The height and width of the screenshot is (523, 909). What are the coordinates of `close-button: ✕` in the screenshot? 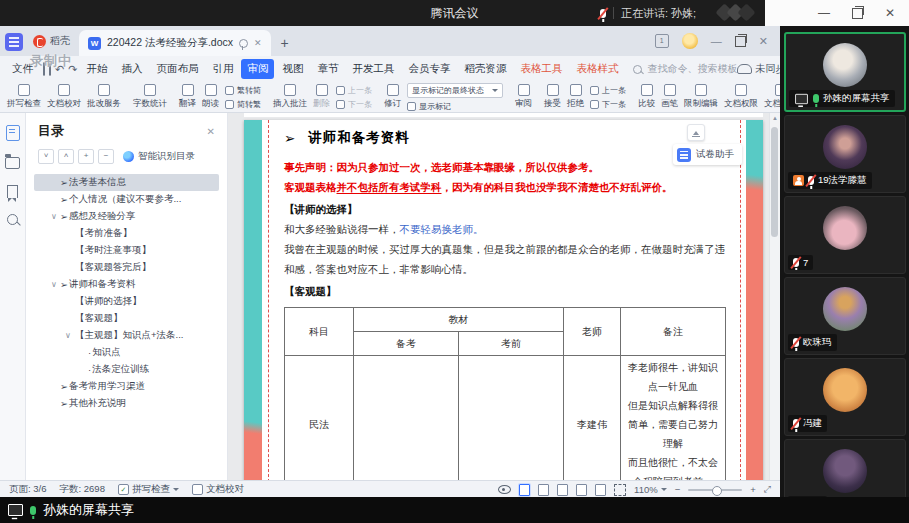 It's located at (890, 13).